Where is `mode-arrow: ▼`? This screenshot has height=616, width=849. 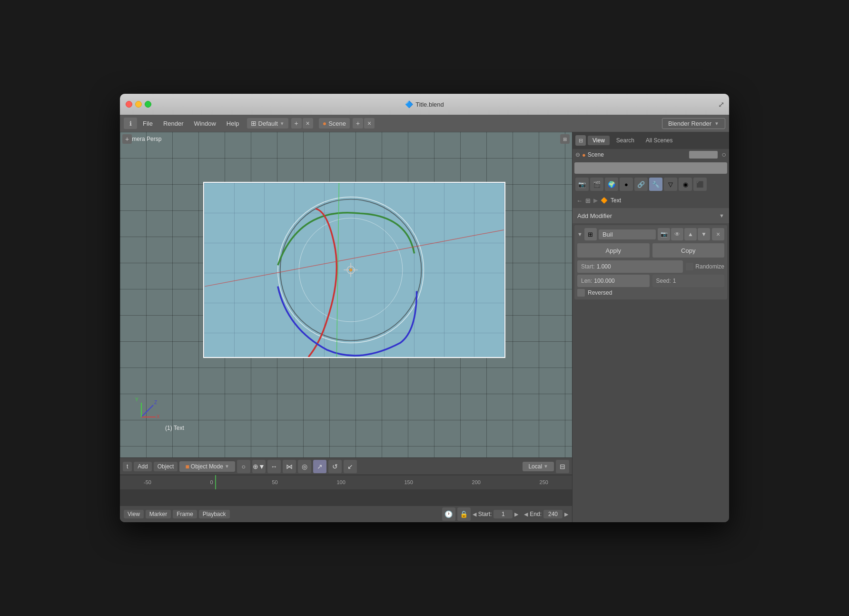 mode-arrow: ▼ is located at coordinates (227, 467).